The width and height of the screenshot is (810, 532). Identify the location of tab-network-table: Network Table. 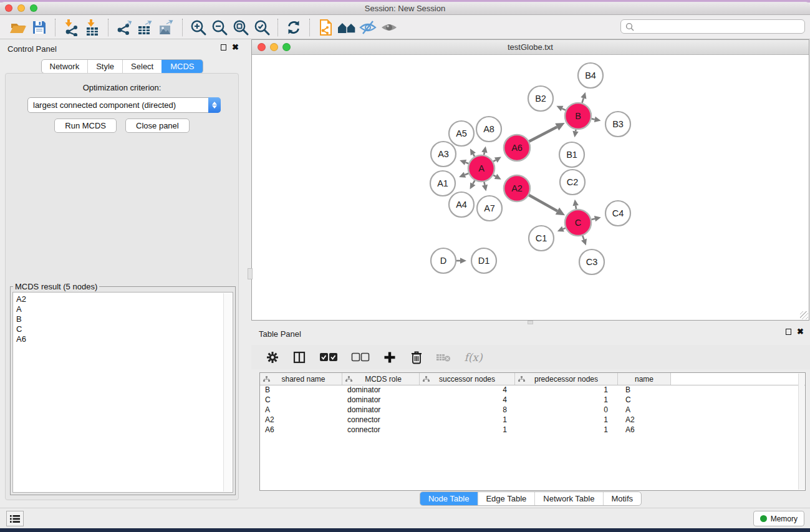
(569, 499).